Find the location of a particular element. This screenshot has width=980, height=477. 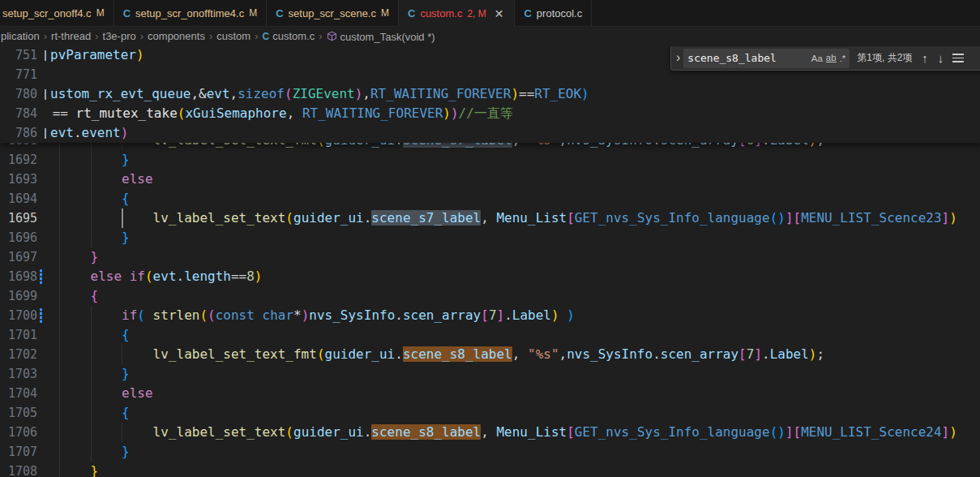

gutter-marker-column is located at coordinates (43, 277).